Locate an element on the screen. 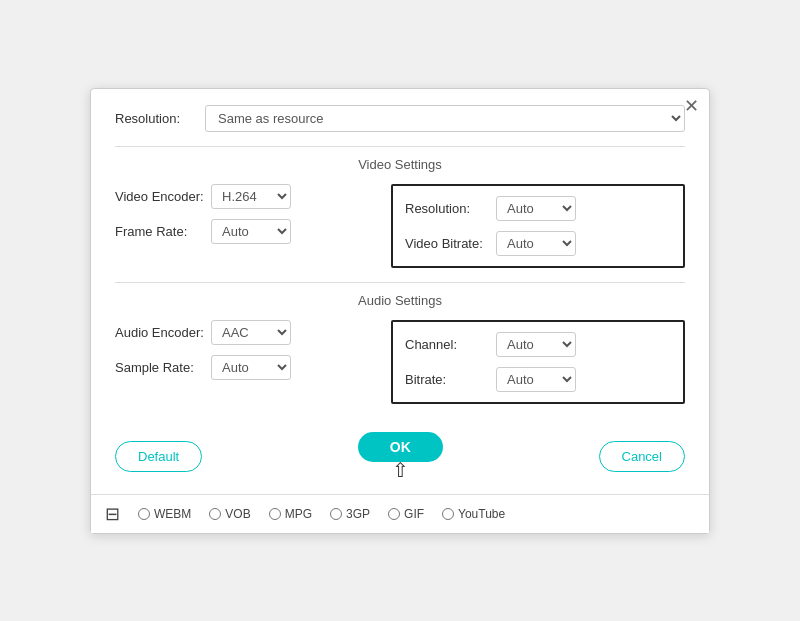 This screenshot has width=800, height=621. divider-video is located at coordinates (400, 146).